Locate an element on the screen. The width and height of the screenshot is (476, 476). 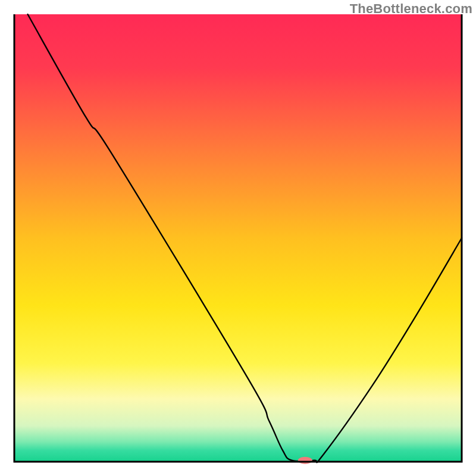
optimal-marker is located at coordinates (305, 461).